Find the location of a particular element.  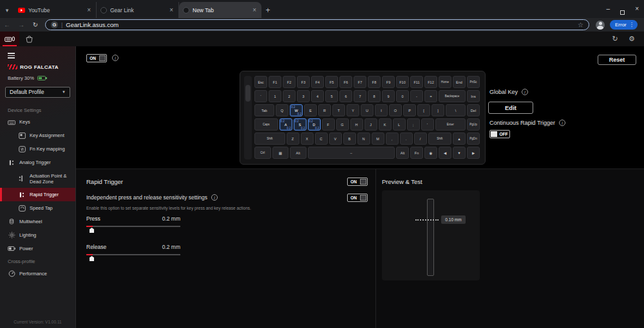

sidebar-item-lighting: Lighting is located at coordinates (37, 235).